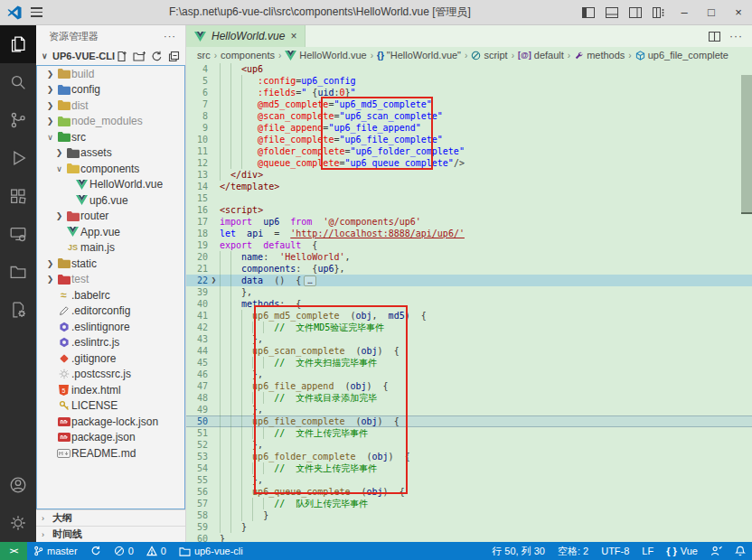 The image size is (752, 560). I want to click on tree-item--eslintignore: .eslintignore, so click(110, 327).